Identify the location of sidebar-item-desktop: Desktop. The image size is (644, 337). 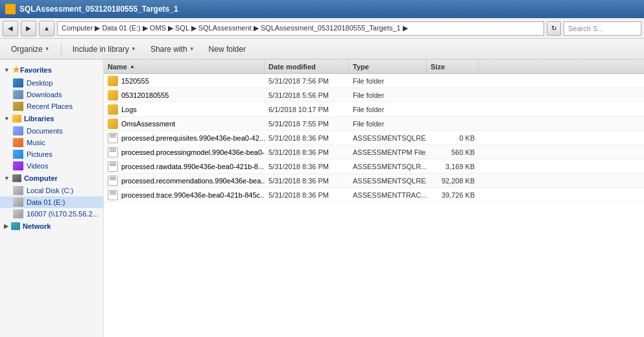
(52, 83).